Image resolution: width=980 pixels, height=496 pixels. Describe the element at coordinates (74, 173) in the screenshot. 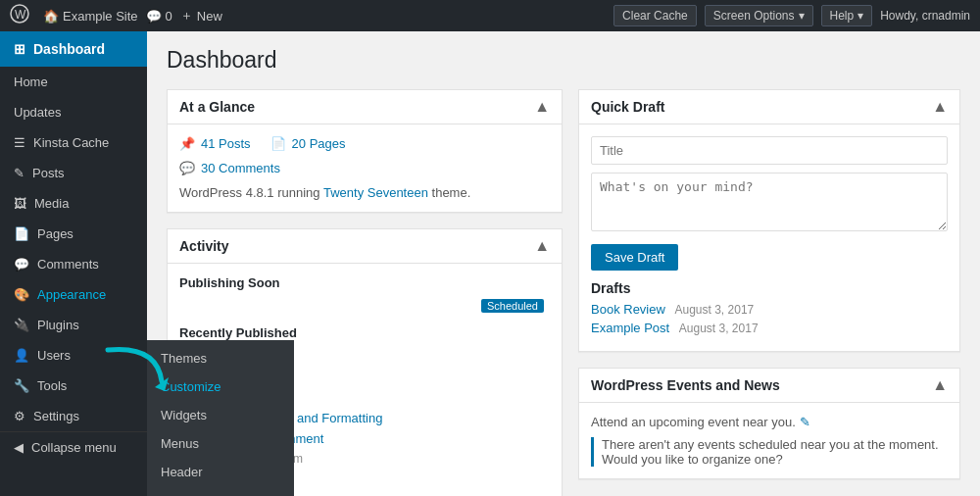

I see `sidebar-item-posts: ✎ Posts` at that location.